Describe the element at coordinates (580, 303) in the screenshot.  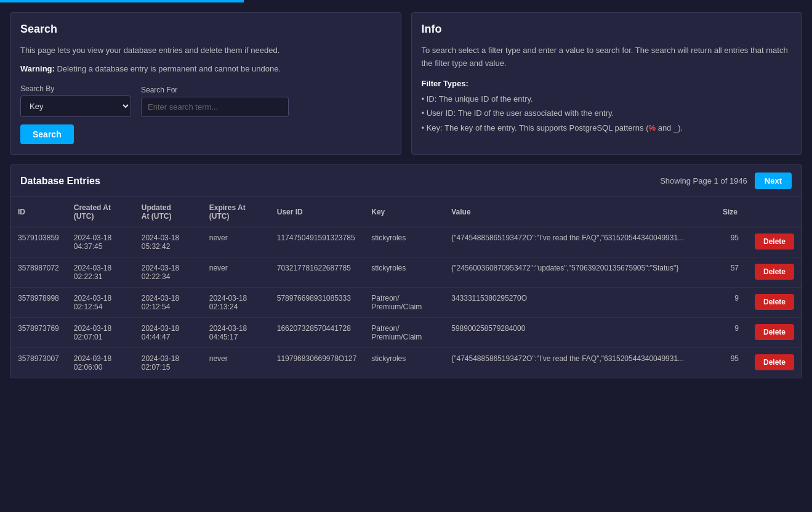
I see `cell-value: 34333115380295270O` at that location.